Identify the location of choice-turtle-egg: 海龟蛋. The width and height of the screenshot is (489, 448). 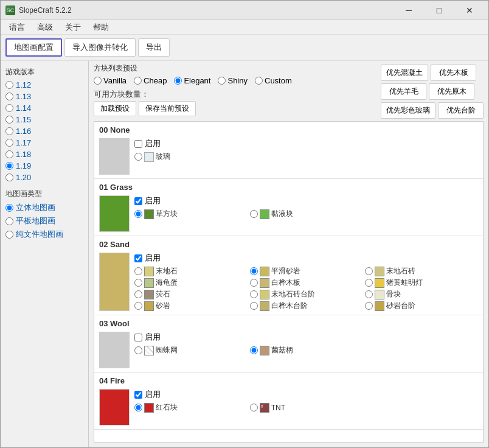
(191, 282).